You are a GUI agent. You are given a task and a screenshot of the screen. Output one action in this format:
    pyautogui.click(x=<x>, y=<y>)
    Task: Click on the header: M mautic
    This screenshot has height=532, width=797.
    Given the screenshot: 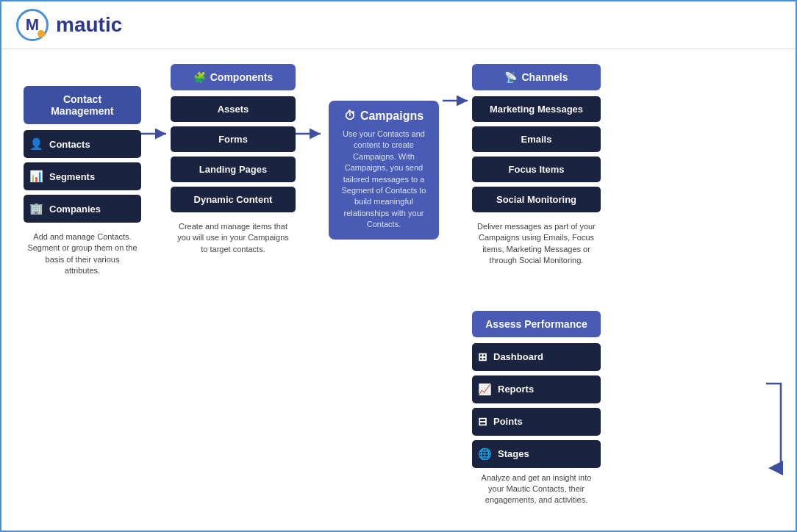 What is the action you would take?
    pyautogui.click(x=398, y=25)
    